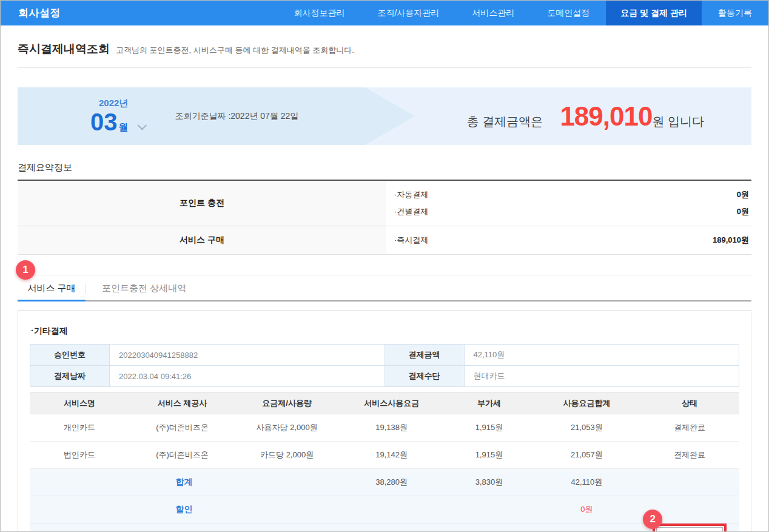 The height and width of the screenshot is (532, 769). What do you see at coordinates (384, 167) in the screenshot?
I see `payment-summary-heading: 결제요약정보` at bounding box center [384, 167].